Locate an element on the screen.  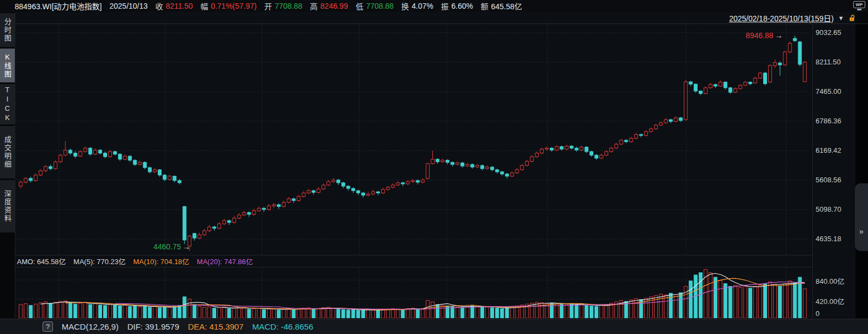
sidebar-item-kline: K线图 is located at coordinates (8, 65).